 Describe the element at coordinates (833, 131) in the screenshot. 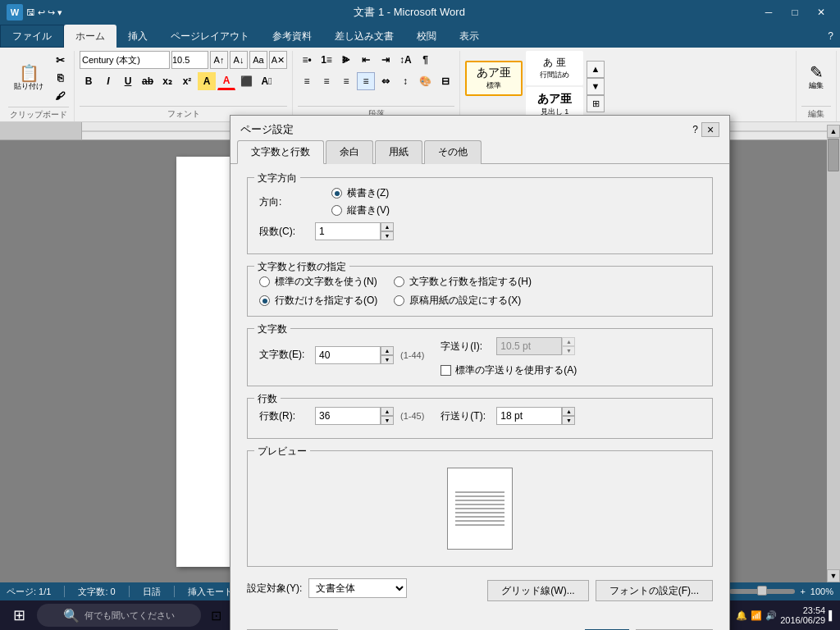

I see `scroll-up-button: ▲` at that location.